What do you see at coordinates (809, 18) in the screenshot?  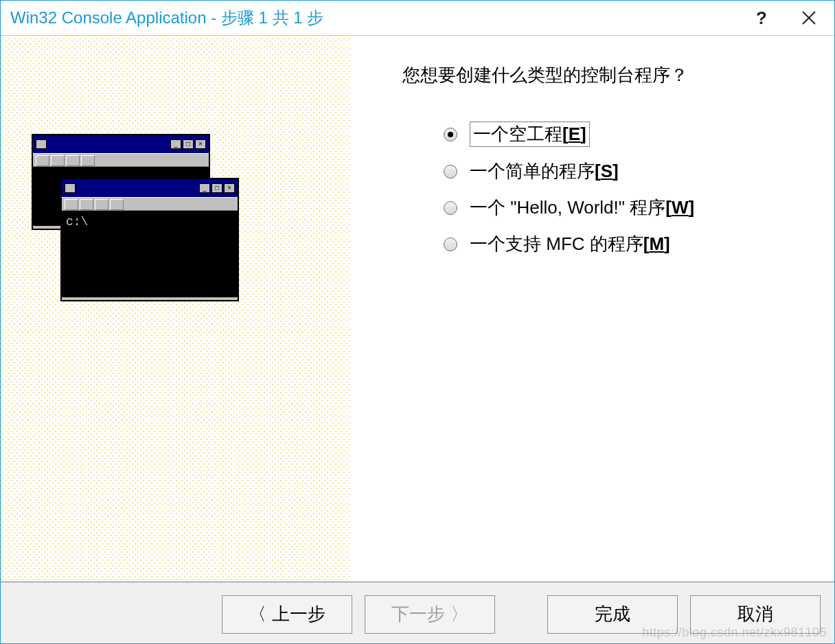 I see `close-button` at bounding box center [809, 18].